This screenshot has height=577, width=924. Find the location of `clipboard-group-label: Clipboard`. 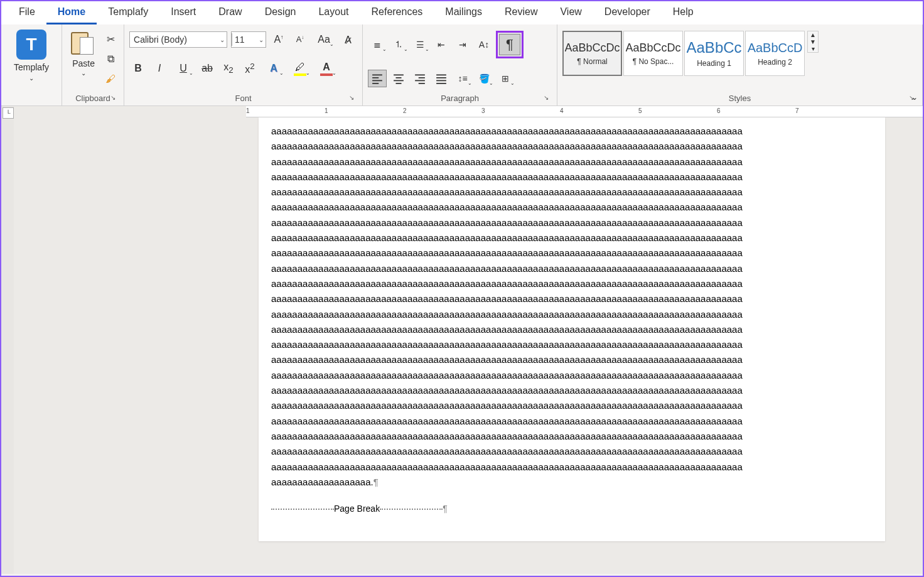

clipboard-group-label: Clipboard is located at coordinates (93, 98).